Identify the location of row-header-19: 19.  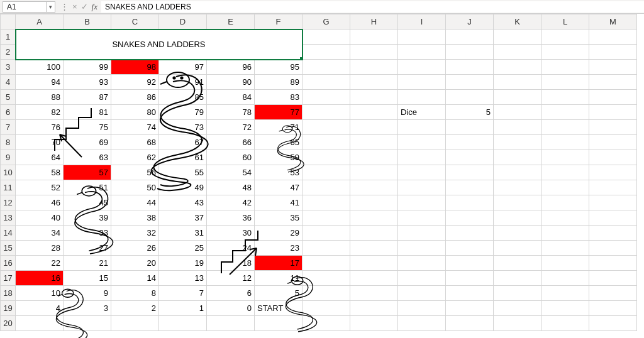
(8, 308).